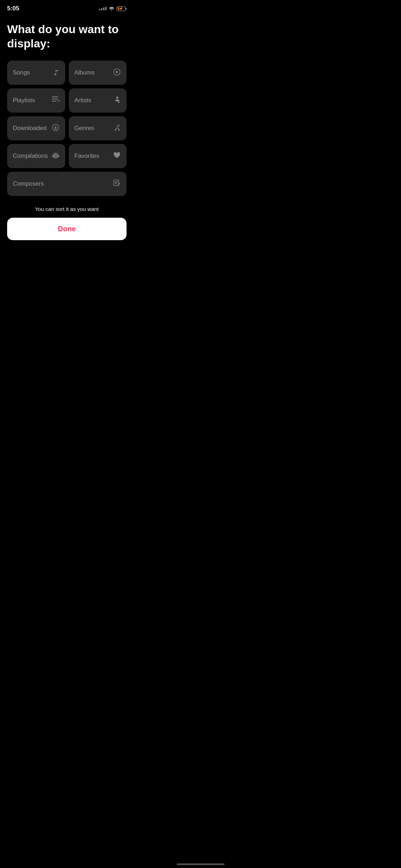  What do you see at coordinates (56, 73) in the screenshot?
I see `music-note-icon` at bounding box center [56, 73].